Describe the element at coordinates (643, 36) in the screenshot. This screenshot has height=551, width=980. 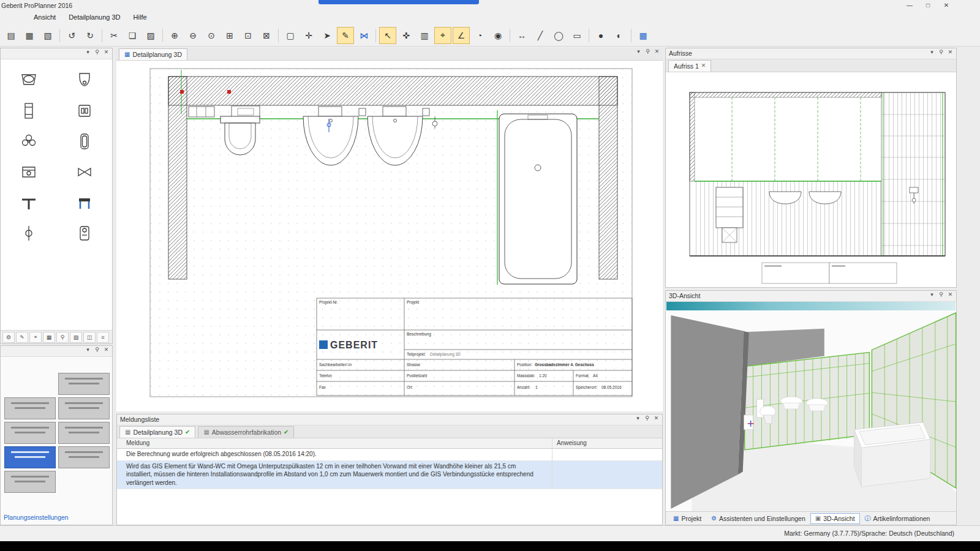
I see `parts-table-button: ▦` at that location.